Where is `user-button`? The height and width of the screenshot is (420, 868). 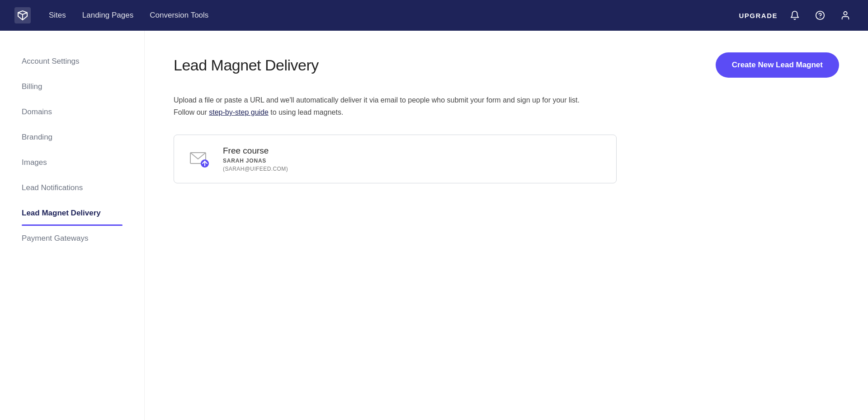 user-button is located at coordinates (845, 15).